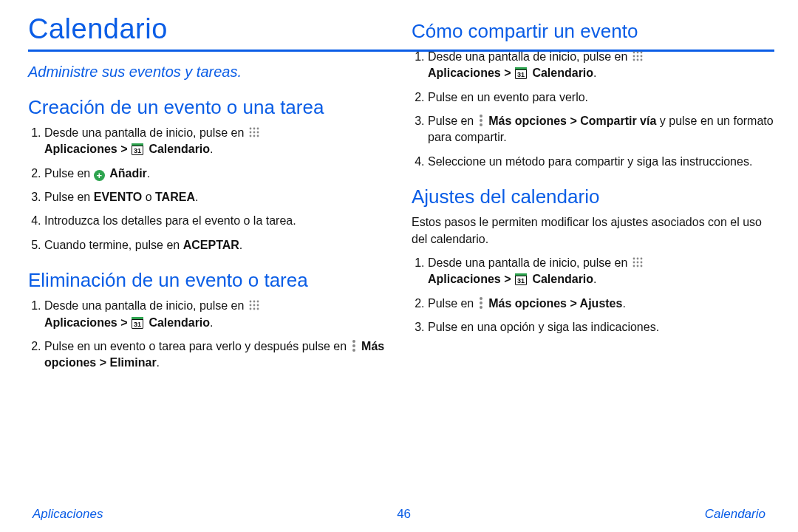  What do you see at coordinates (593, 109) in the screenshot?
I see `steps-share: Desde una pantalla de inicio, pulse en A…` at bounding box center [593, 109].